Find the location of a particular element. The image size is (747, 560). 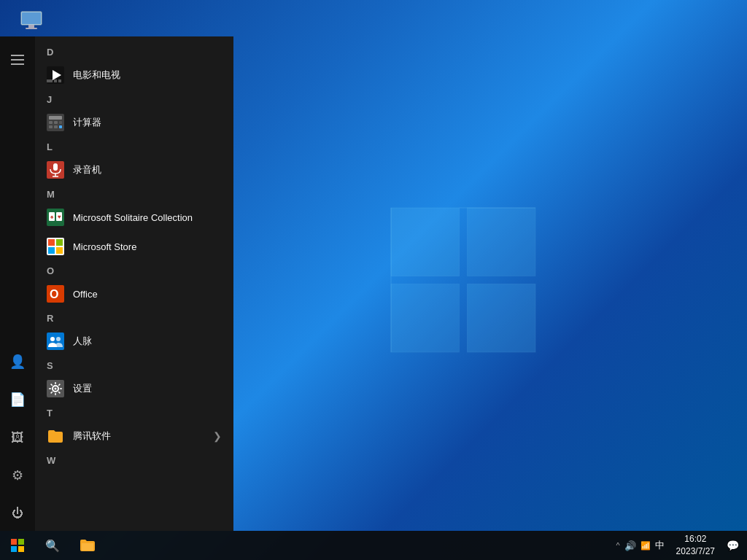

section-letter-s: S is located at coordinates (134, 365).